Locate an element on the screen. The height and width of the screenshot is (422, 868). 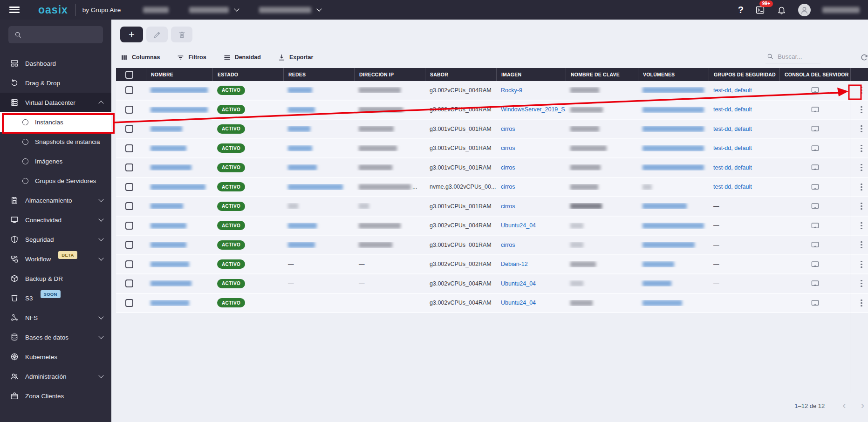
image-link: Rocky-9 is located at coordinates (512, 90).